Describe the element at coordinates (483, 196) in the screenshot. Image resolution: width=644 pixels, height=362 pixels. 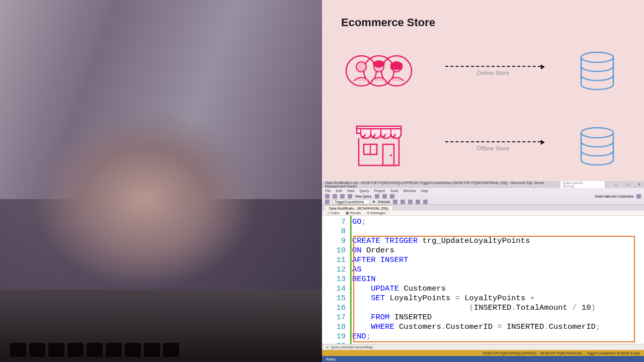
I see `ssms-toolbar-1: New Query Insert data into Customers` at that location.